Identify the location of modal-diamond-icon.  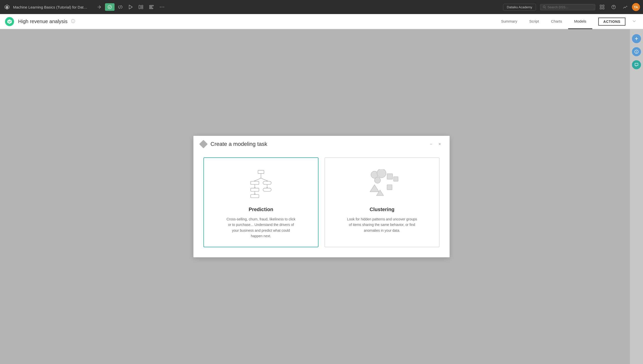
(203, 144).